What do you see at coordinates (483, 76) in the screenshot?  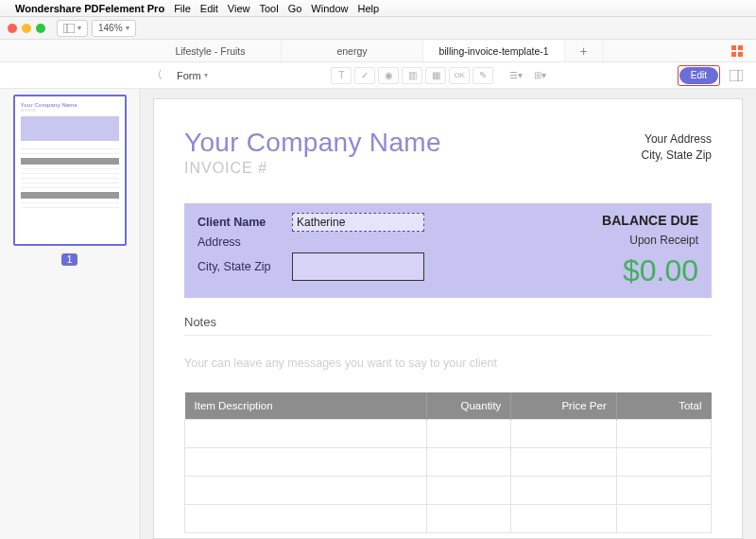 I see `signature-icon: ✎` at bounding box center [483, 76].